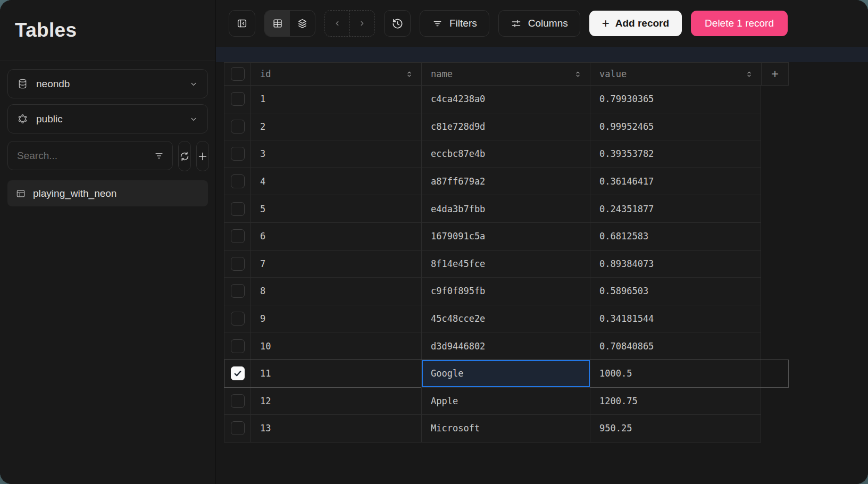 This screenshot has height=484, width=868. Describe the element at coordinates (505, 429) in the screenshot. I see `cell-name: Microsoft` at that location.